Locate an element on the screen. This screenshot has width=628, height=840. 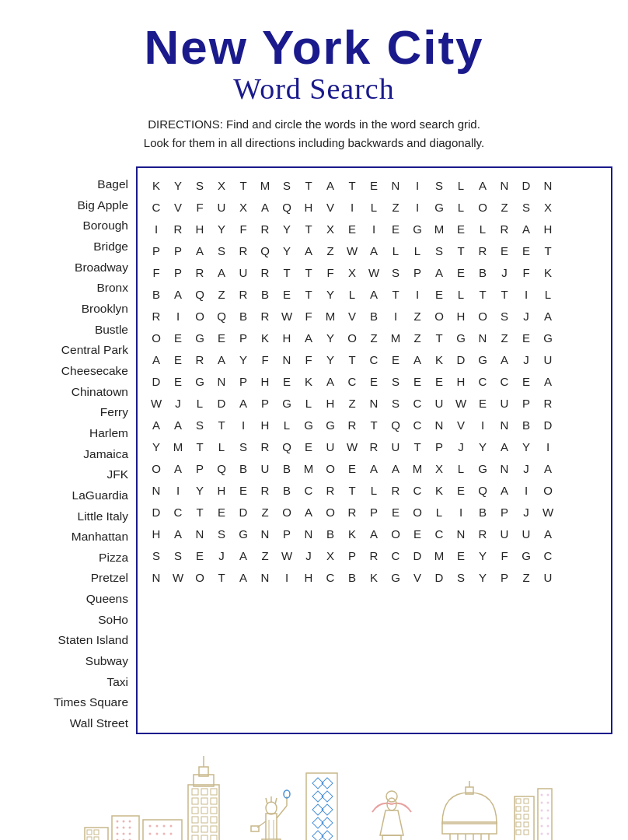
word-list-item: Subway is located at coordinates (107, 661).